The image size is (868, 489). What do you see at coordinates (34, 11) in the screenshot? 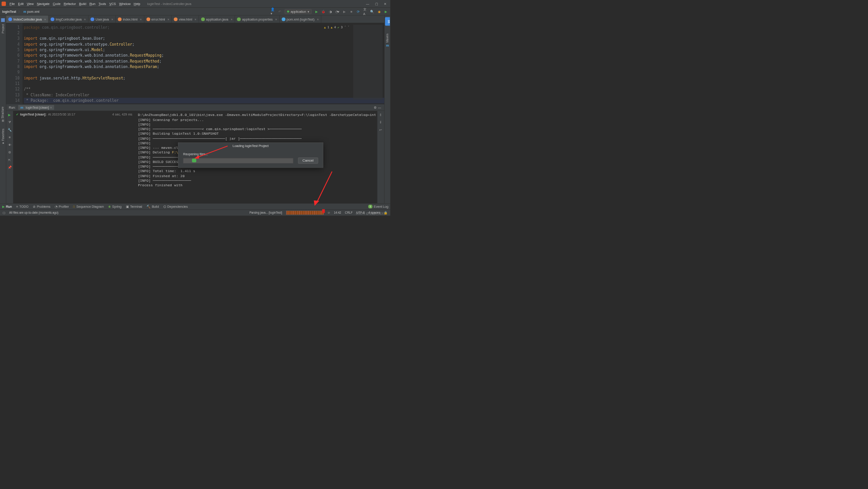
I see `breadcrumb-file: pom.xml` at bounding box center [34, 11].